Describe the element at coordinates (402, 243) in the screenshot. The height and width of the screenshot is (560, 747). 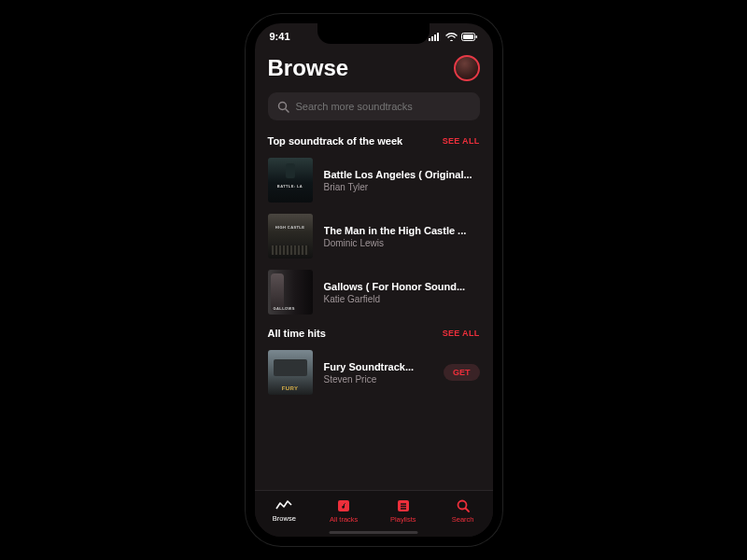
I see `track-artist: Dominic Lewis` at that location.